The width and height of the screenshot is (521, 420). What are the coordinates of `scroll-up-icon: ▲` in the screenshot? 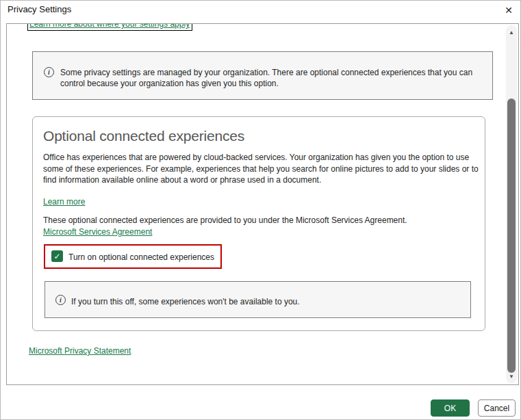 It's located at (511, 33).